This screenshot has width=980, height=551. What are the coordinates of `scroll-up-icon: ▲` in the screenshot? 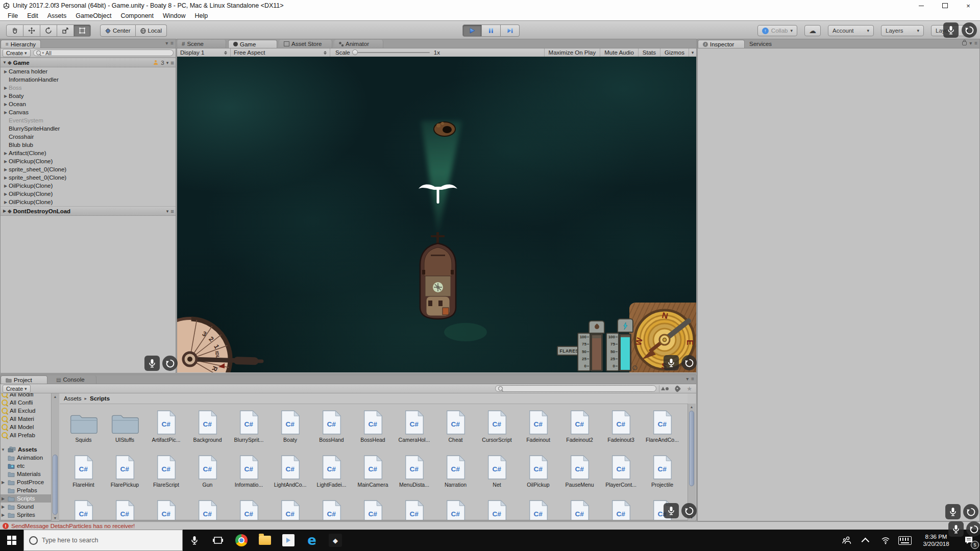 It's located at (692, 407).